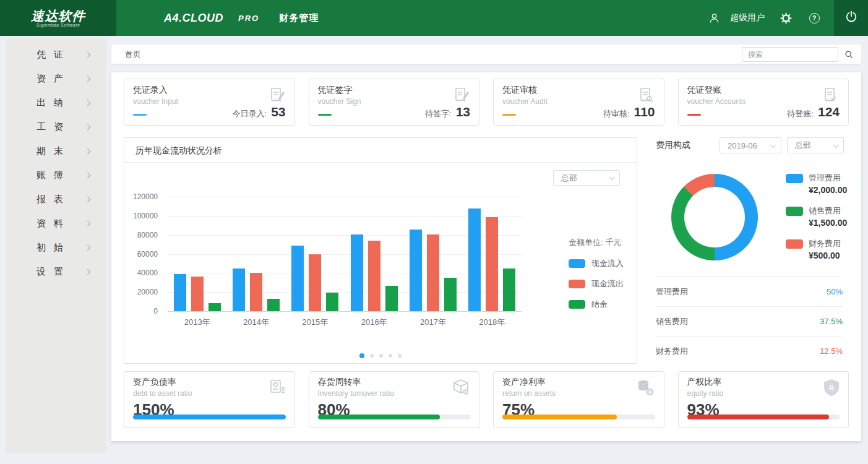 The width and height of the screenshot is (868, 464). I want to click on kpi-title: 存货周转率, so click(395, 382).